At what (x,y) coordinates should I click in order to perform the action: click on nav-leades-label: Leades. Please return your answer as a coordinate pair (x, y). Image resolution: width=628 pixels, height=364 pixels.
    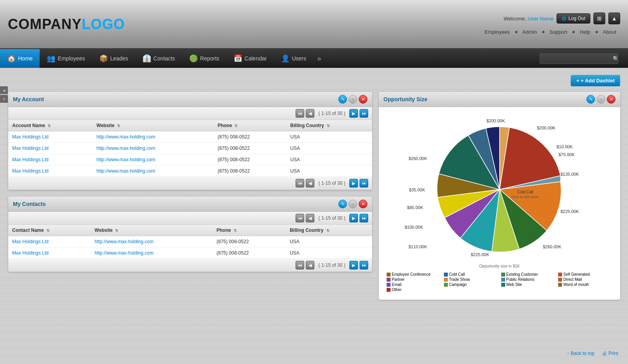
    Looking at the image, I should click on (119, 58).